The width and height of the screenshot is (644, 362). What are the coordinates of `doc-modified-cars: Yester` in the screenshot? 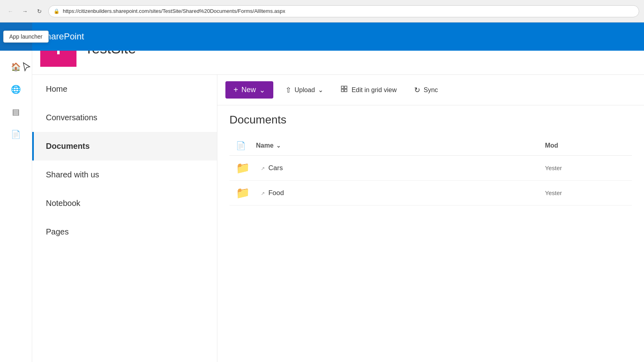 It's located at (585, 168).